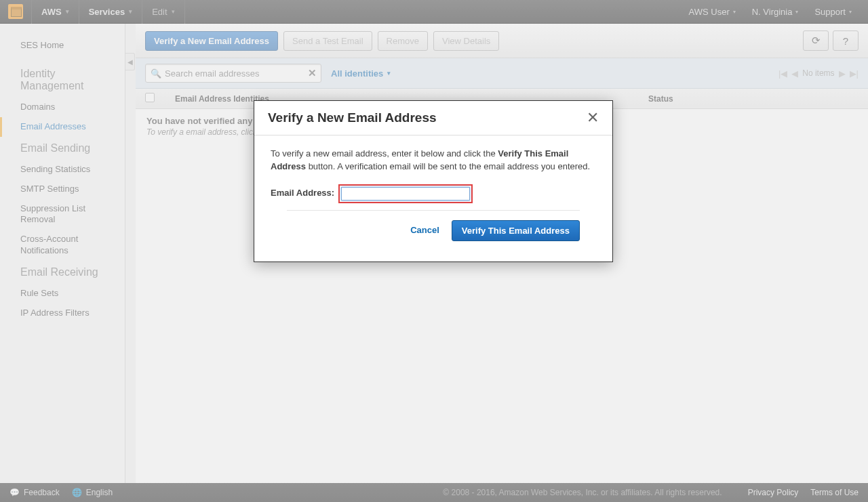 This screenshot has width=868, height=502. What do you see at coordinates (406, 194) in the screenshot?
I see `email-input-highlight` at bounding box center [406, 194].